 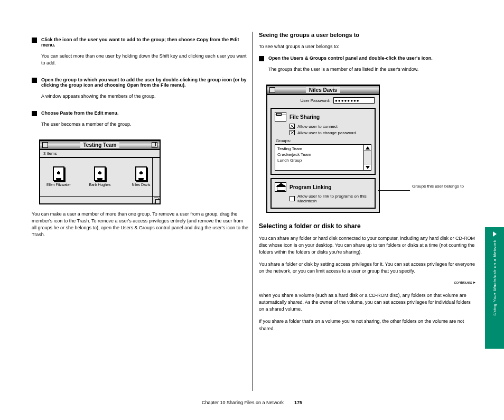 What do you see at coordinates (354, 100) in the screenshot?
I see `password-field: ●●●●●●●●` at bounding box center [354, 100].